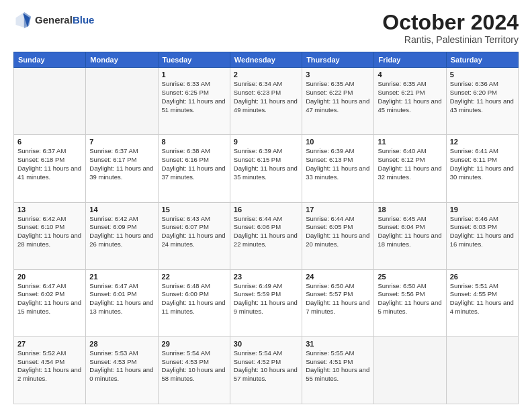 Image resolution: width=532 pixels, height=411 pixels. What do you see at coordinates (339, 236) in the screenshot?
I see `calendar-cell: 17Sunrise: 6:44 AM Sunset: 6:05 PM Dayli…` at bounding box center [339, 236].